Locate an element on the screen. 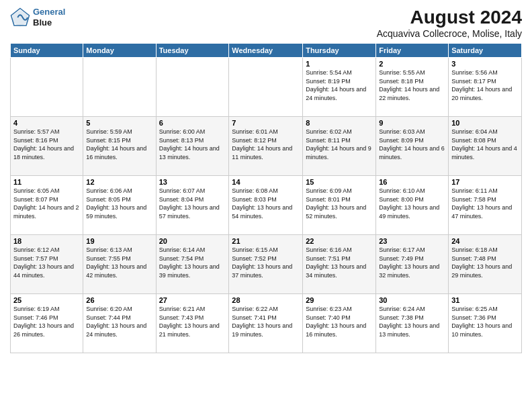 This screenshot has height=411, width=532. day-info: Sunrise: 6:01 AM Sunset: 8:12 PM Dayligh… is located at coordinates (266, 144).